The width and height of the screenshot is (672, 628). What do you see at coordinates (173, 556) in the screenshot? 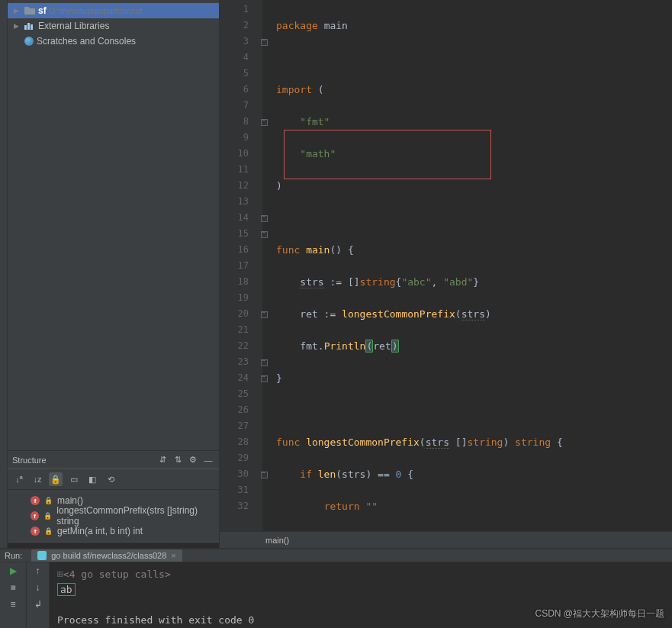
I see `close-icon: ×` at bounding box center [173, 556].